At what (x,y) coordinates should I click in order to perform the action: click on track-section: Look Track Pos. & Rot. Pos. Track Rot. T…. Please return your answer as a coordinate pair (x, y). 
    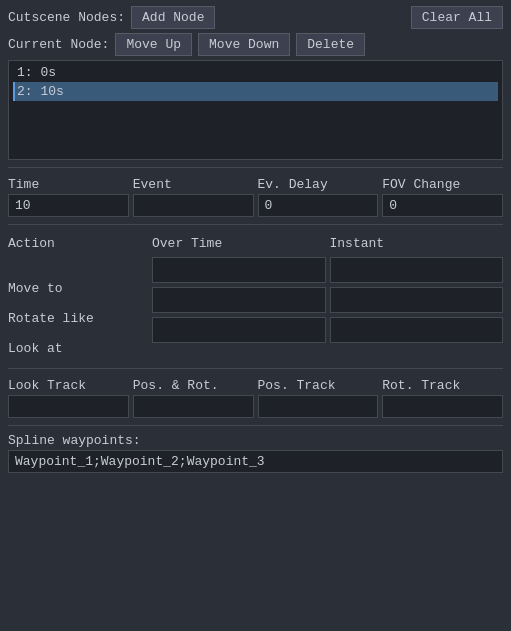
    Looking at the image, I should click on (256, 397).